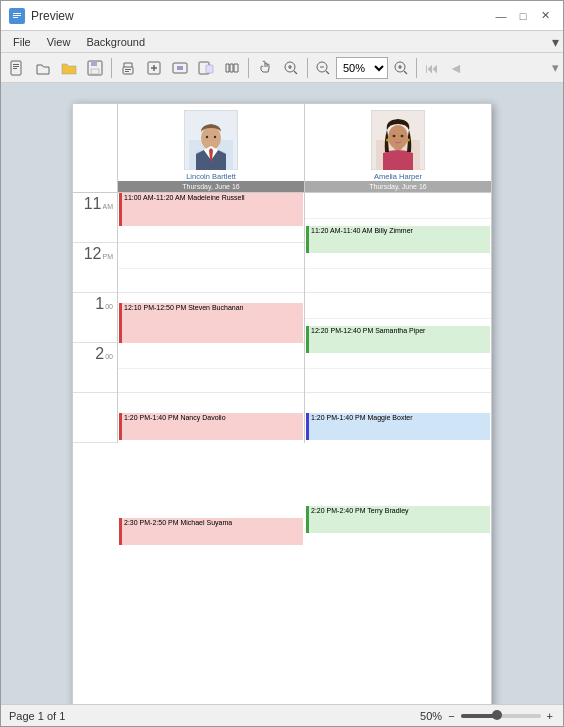 The image size is (564, 727). Describe the element at coordinates (95, 418) in the screenshot. I see `time-slot-extra` at that location.